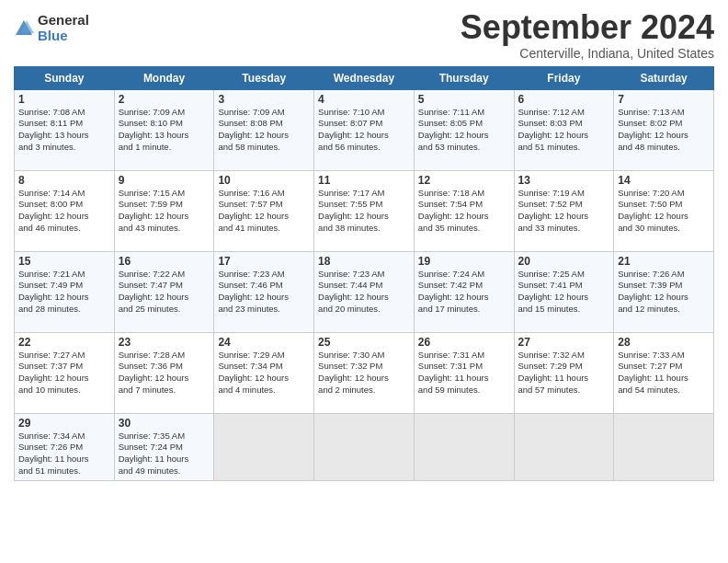 Image resolution: width=728 pixels, height=563 pixels. What do you see at coordinates (51, 28) in the screenshot?
I see `logo: General Blue` at bounding box center [51, 28].